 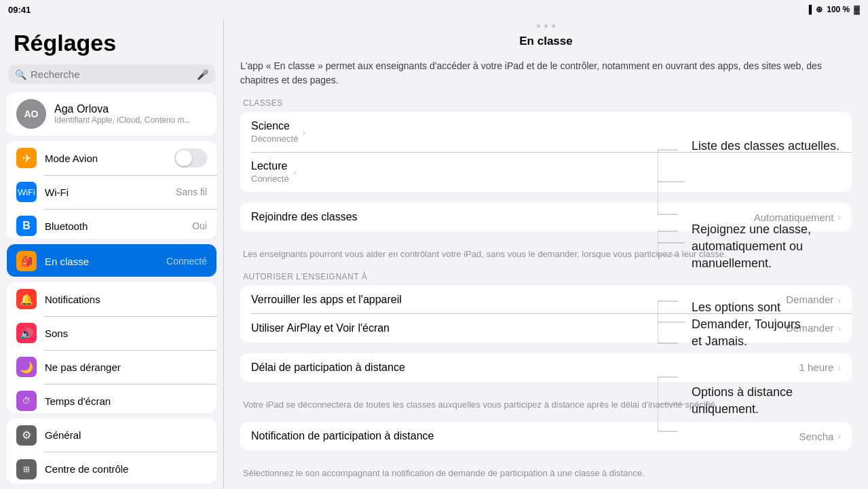 What do you see at coordinates (838, 9) in the screenshot?
I see `battery-label: 100 %` at bounding box center [838, 9].